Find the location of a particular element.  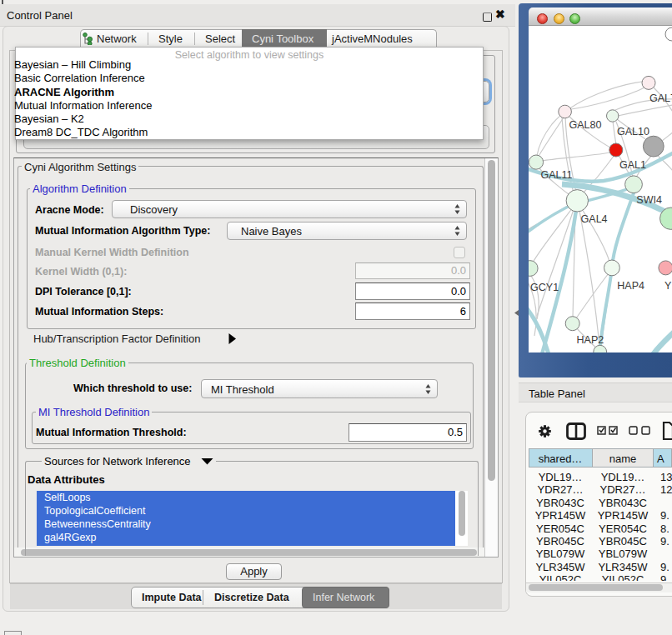

svg-text: GAL11 is located at coordinates (557, 175).